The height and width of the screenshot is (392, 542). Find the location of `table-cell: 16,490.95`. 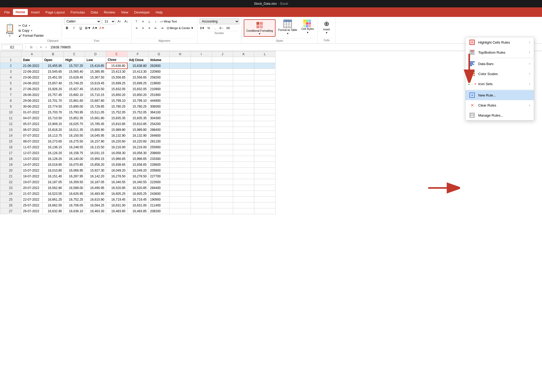

table-cell: 16,490.95 is located at coordinates (96, 188).